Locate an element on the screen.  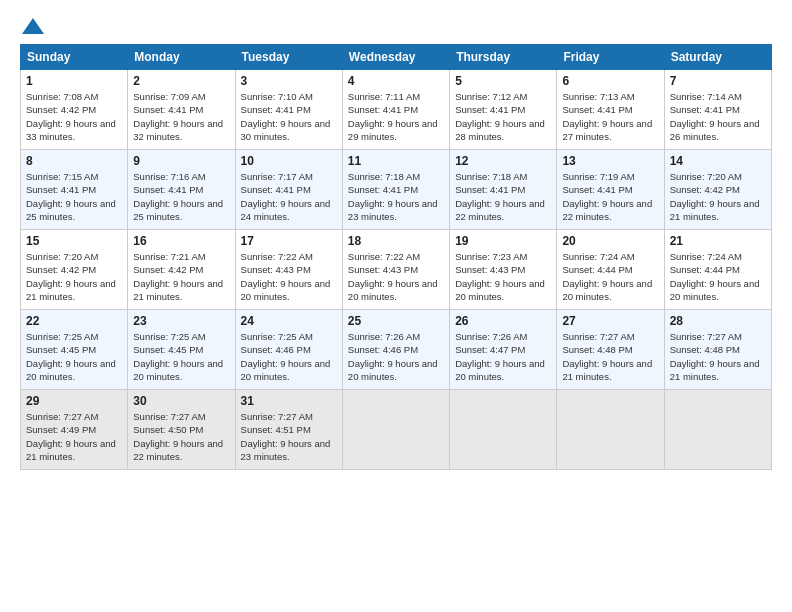
day-number: 22 is located at coordinates (74, 321).